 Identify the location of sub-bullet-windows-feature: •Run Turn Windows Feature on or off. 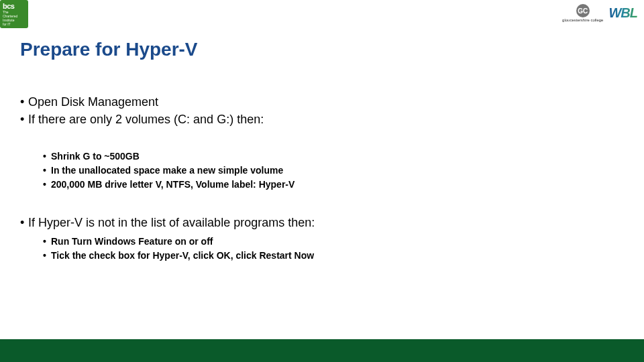
(330, 241).